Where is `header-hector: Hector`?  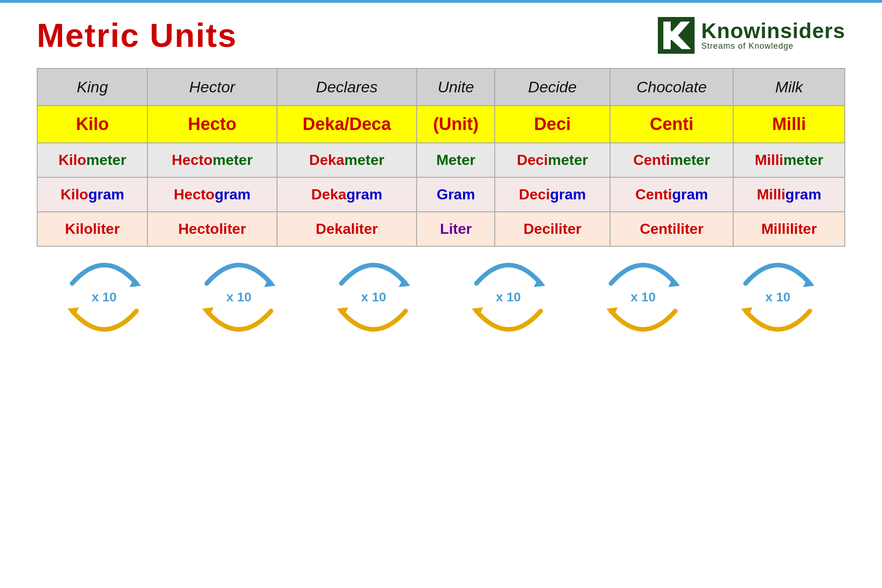
header-hector: Hector is located at coordinates (212, 87).